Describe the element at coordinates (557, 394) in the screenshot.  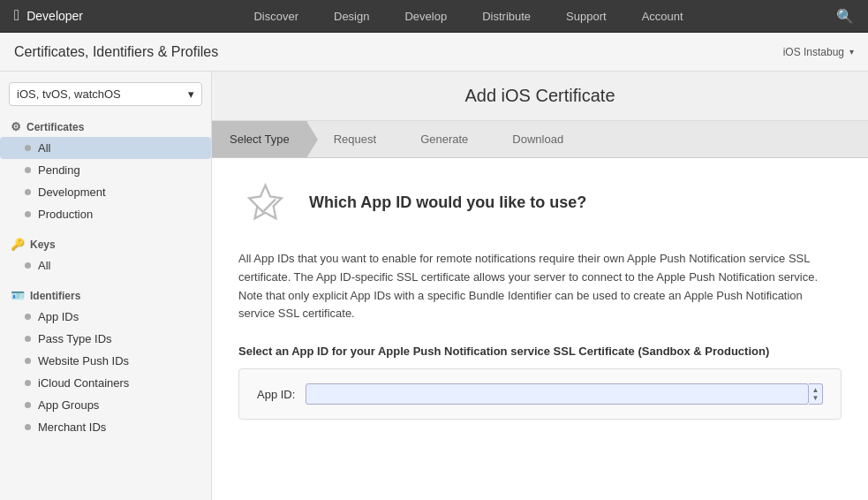
I see `app-id-input` at that location.